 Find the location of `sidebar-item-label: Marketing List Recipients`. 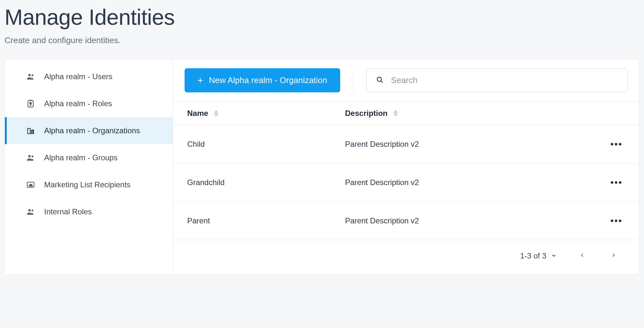

sidebar-item-label: Marketing List Recipients is located at coordinates (87, 185).